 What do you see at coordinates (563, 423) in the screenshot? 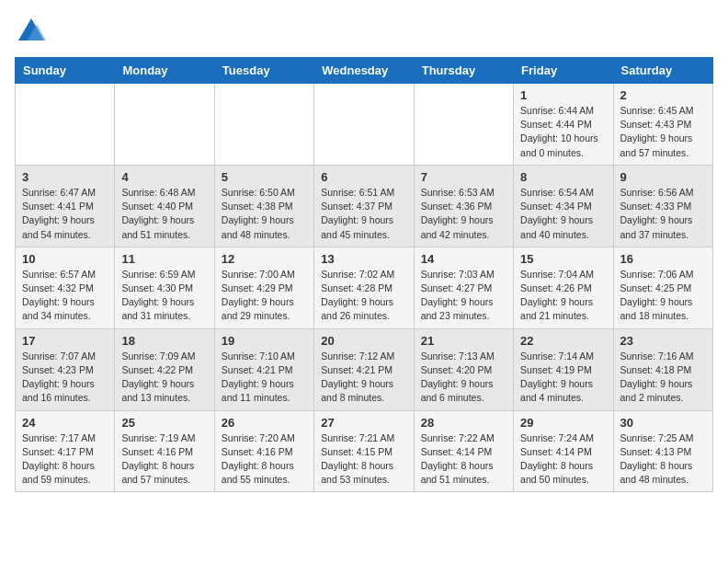
I see `day-number: 29` at bounding box center [563, 423].